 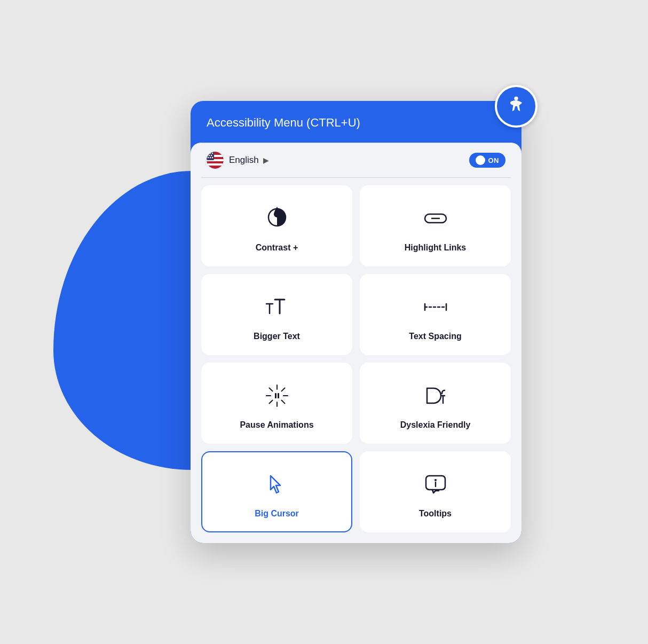 I want to click on big-cursor-label: Big Cursor, so click(x=276, y=514).